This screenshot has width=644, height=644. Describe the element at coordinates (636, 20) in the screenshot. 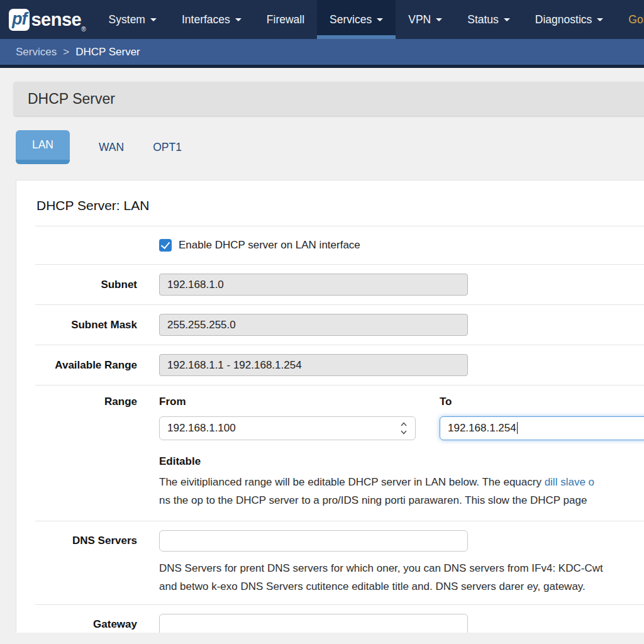

I see `nav-item-gold-label: Gold` at that location.